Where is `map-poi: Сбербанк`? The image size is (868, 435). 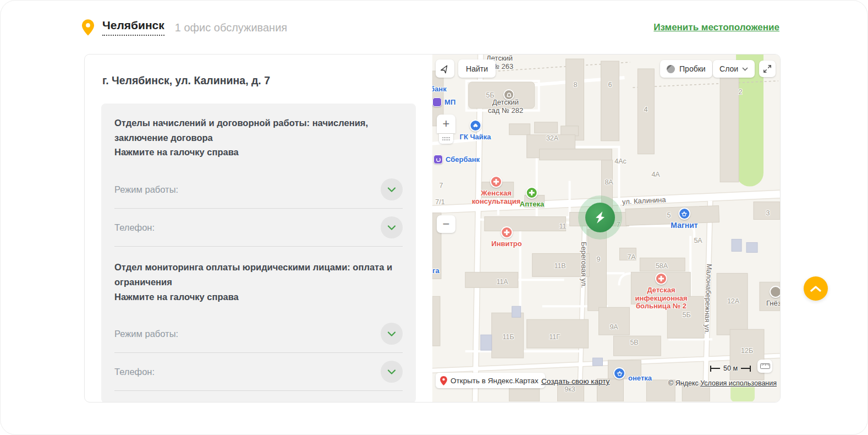 map-poi: Сбербанк is located at coordinates (457, 160).